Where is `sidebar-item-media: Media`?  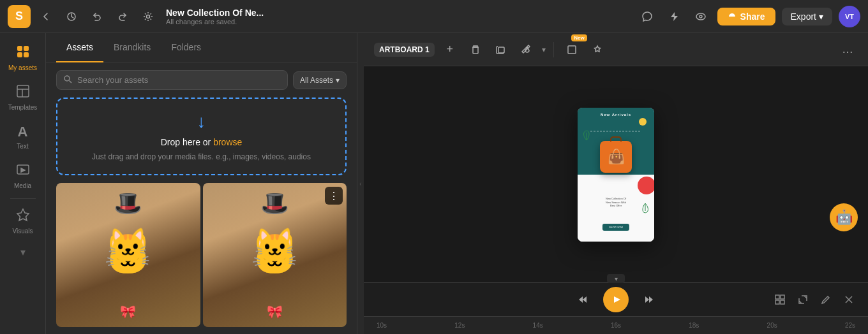 sidebar-item-media: Media is located at coordinates (23, 176).